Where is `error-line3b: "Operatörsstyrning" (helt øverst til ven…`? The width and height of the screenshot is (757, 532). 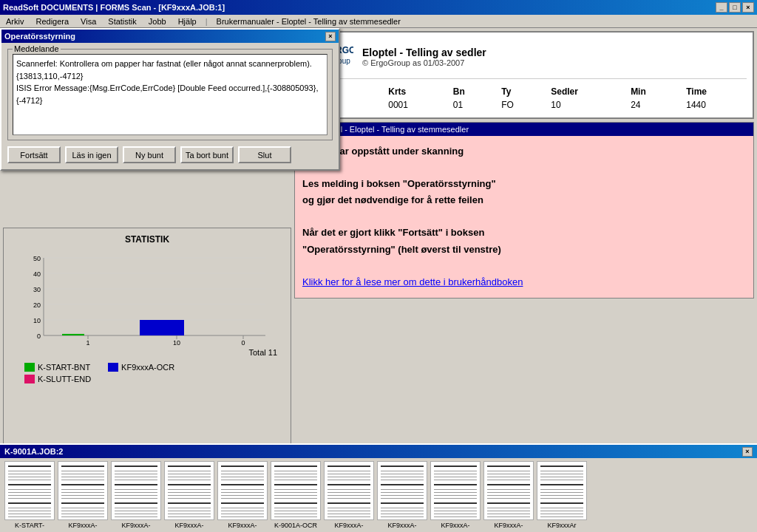
error-line3b: "Operatörsstyrning" (helt øverst til ven… is located at coordinates (524, 250).